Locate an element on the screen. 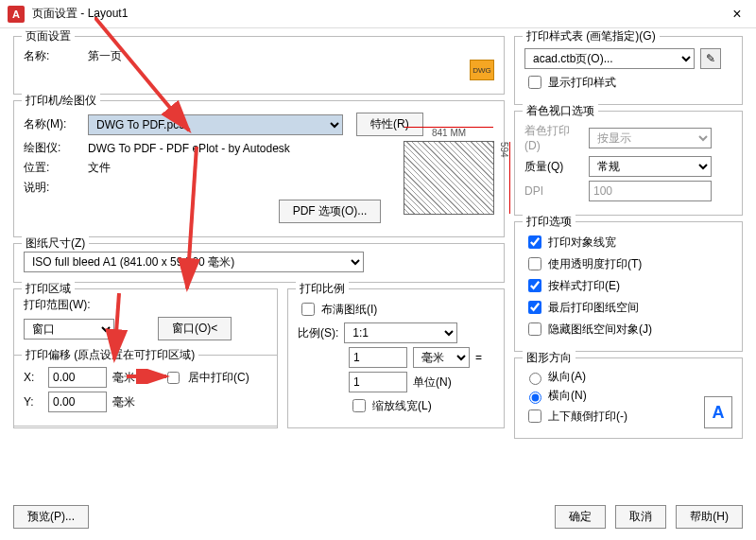  offset-title: 打印偏移 (原点设置在可打印区域) is located at coordinates (110, 356).